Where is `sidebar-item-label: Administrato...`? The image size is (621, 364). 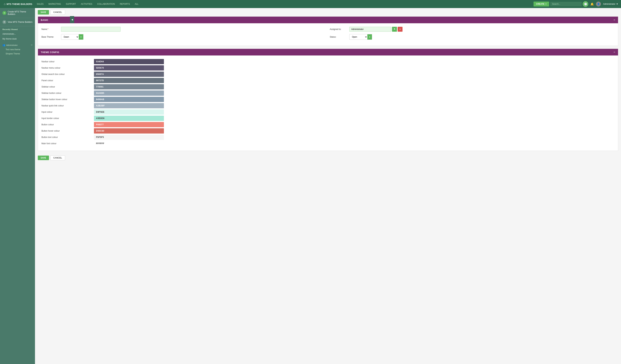
sidebar-item-label: Administrato... is located at coordinates (9, 34).